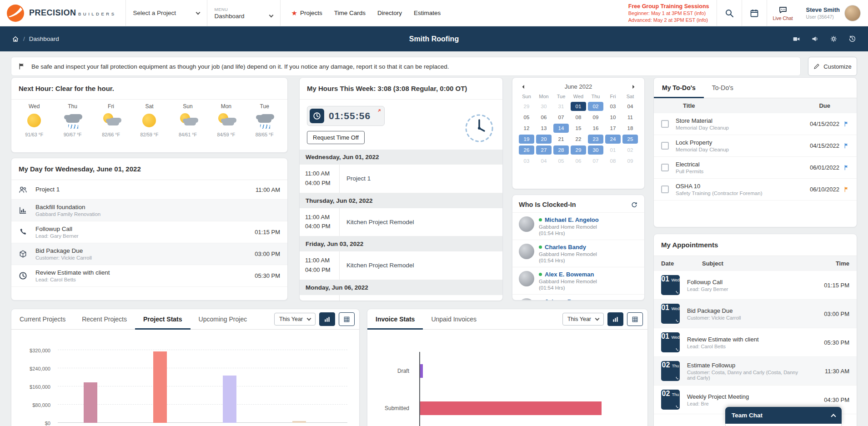 The width and height of the screenshot is (868, 426). Describe the element at coordinates (427, 13) in the screenshot. I see `nav-item-estimates: Estimates` at that location.